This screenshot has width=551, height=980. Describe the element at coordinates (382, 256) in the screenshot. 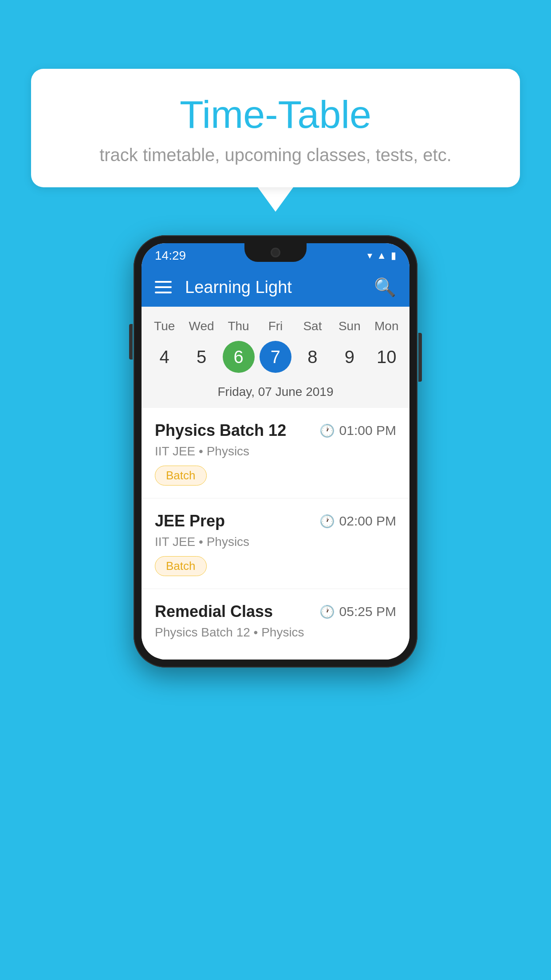

I see `signal-icon: ▲` at that location.